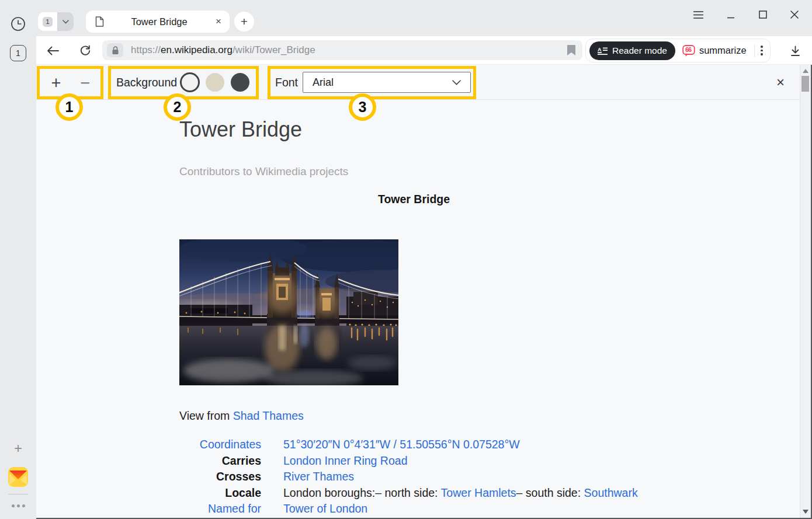 This screenshot has width=812, height=519. Describe the element at coordinates (183, 83) in the screenshot. I see `annotation-box-background` at that location.